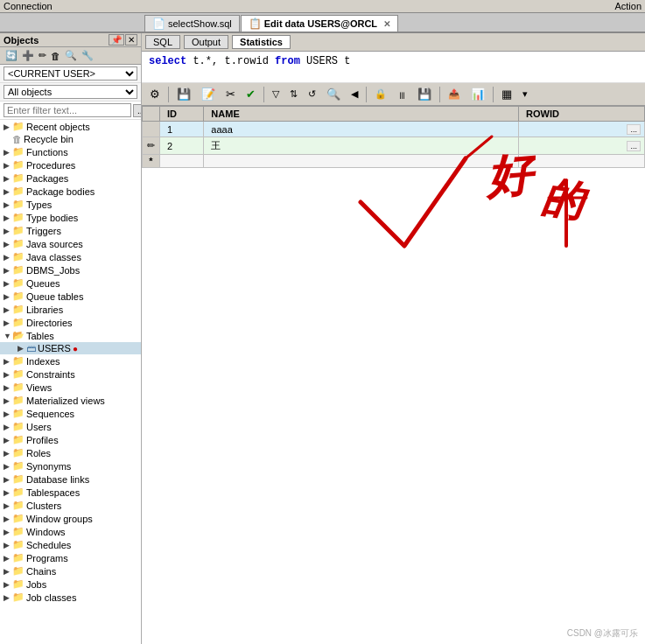  I want to click on filter-input, so click(67, 110).